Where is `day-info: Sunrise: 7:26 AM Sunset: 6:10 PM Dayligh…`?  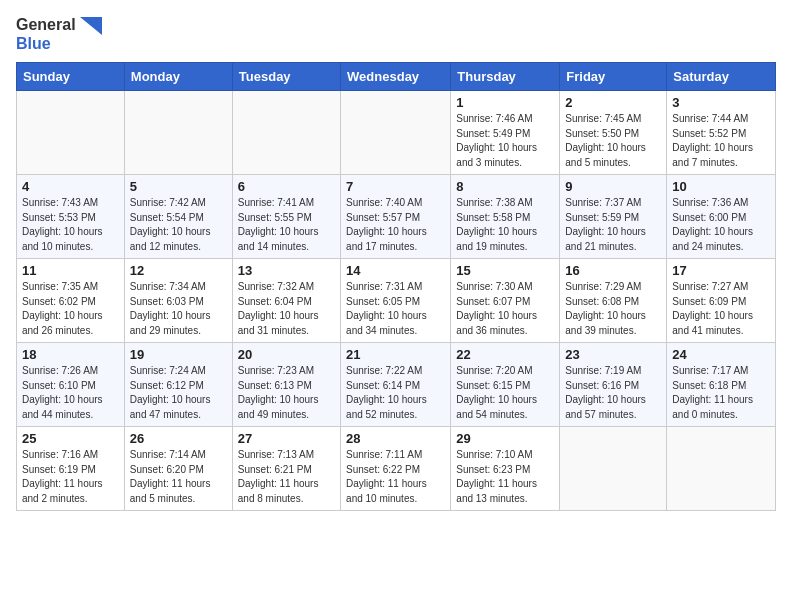 day-info: Sunrise: 7:26 AM Sunset: 6:10 PM Dayligh… is located at coordinates (70, 393).